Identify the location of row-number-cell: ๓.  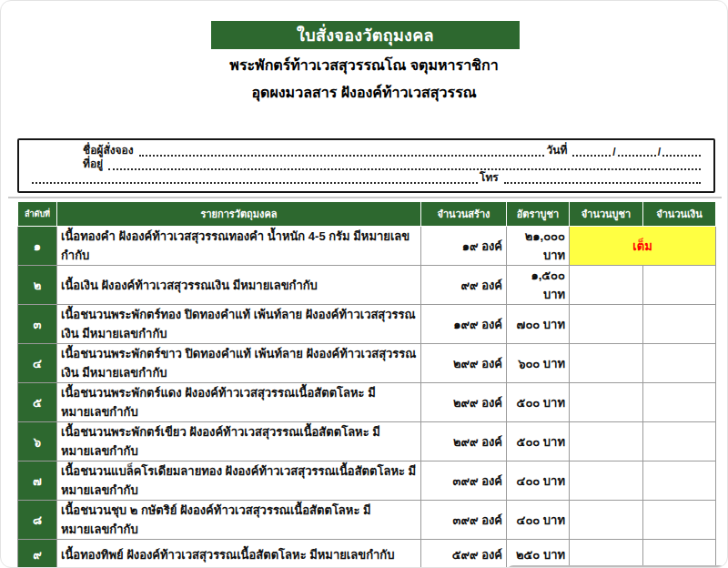
(38, 324).